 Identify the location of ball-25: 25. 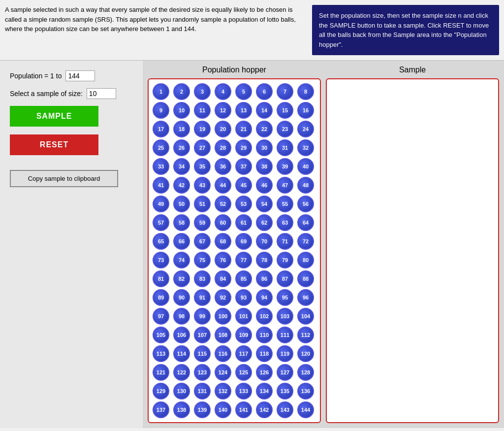
(161, 148).